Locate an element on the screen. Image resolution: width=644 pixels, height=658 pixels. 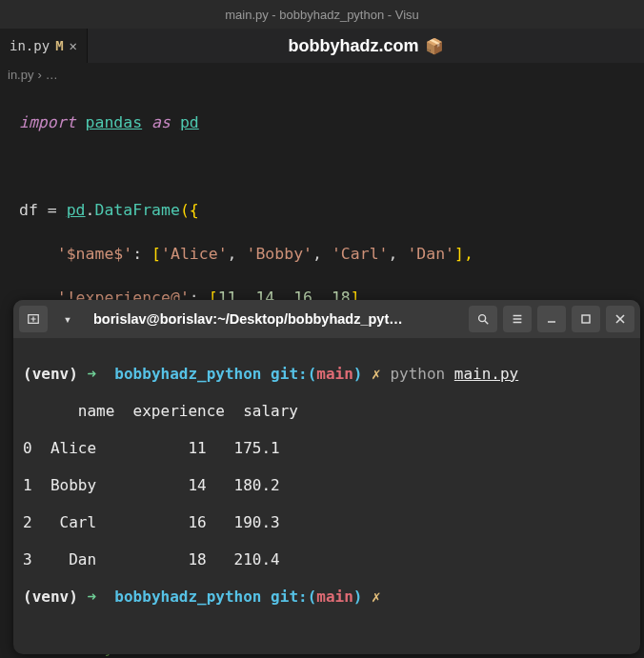
header-brand: bobbyhadz.com 📦 is located at coordinates (366, 46).